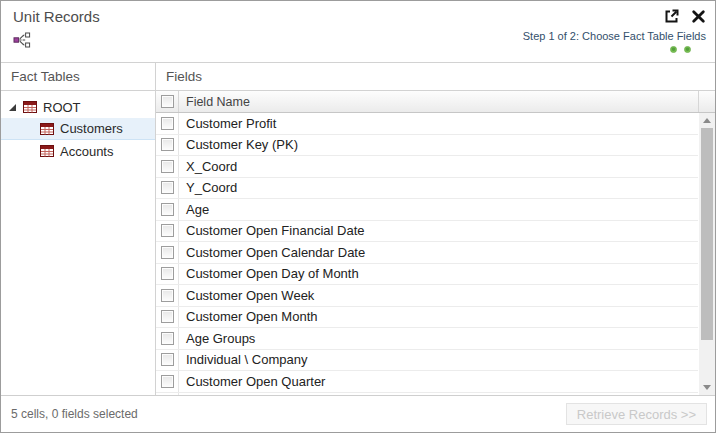  What do you see at coordinates (427, 232) in the screenshot?
I see `table-row: Customer Open Financial Date` at bounding box center [427, 232].